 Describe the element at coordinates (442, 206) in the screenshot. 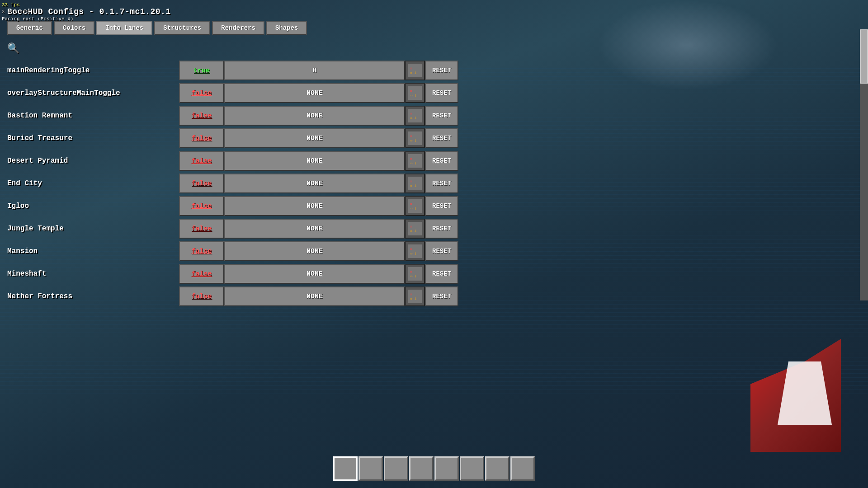

I see `reset-btn-igloo: RESET` at that location.